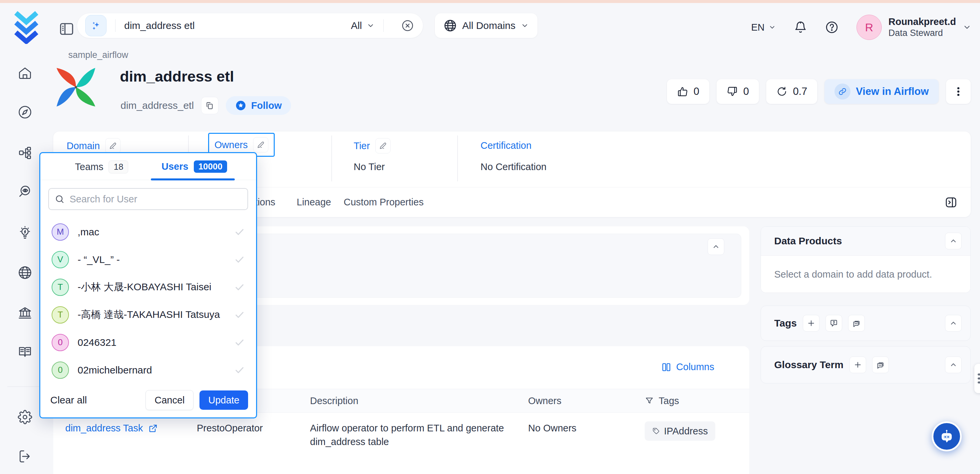 The width and height of the screenshot is (980, 474). Describe the element at coordinates (958, 91) in the screenshot. I see `more-options-button` at that location.